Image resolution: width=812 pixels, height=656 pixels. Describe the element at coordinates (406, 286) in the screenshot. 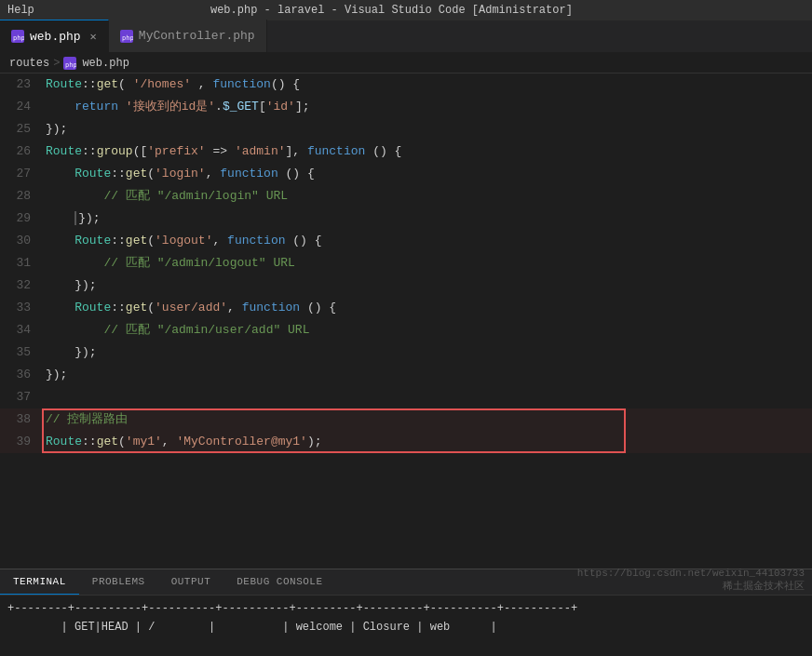

I see `code-line-32: 32 });` at that location.